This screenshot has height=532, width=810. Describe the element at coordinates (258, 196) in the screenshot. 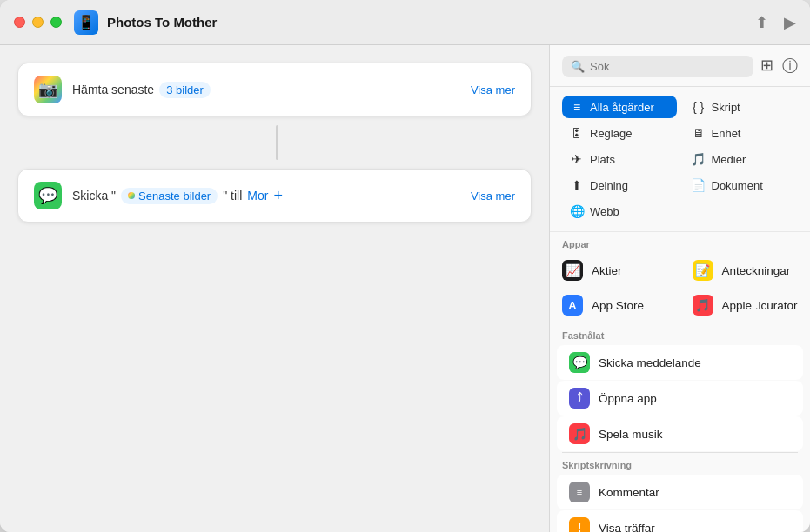

I see `send-link: Mor` at that location.